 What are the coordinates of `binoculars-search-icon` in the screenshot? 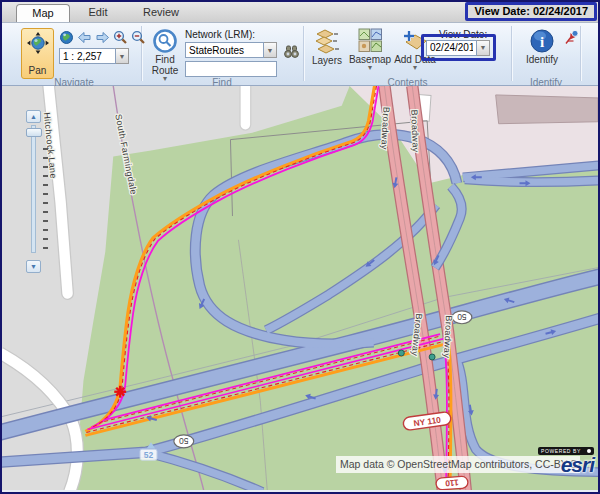 It's located at (292, 52).